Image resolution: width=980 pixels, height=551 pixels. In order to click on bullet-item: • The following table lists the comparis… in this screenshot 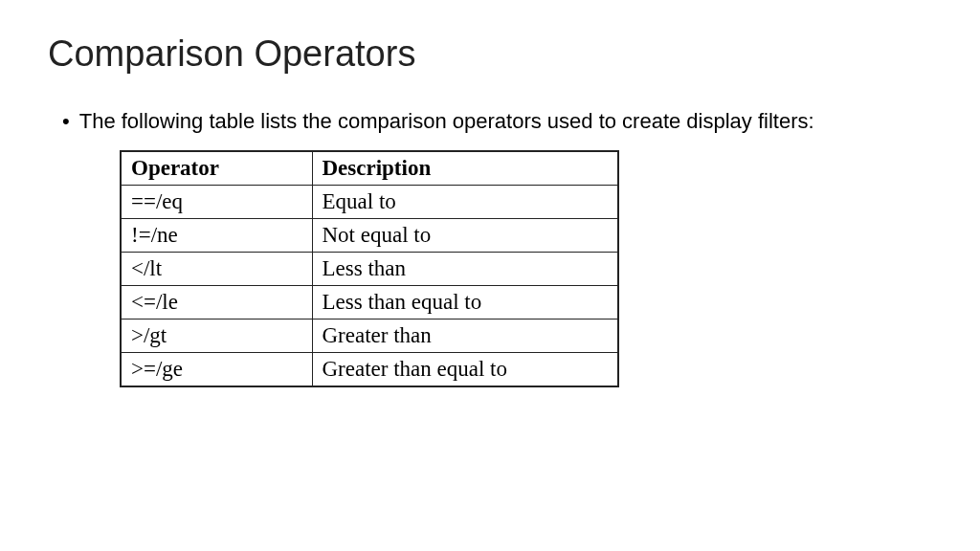, I will do `click(490, 122)`.